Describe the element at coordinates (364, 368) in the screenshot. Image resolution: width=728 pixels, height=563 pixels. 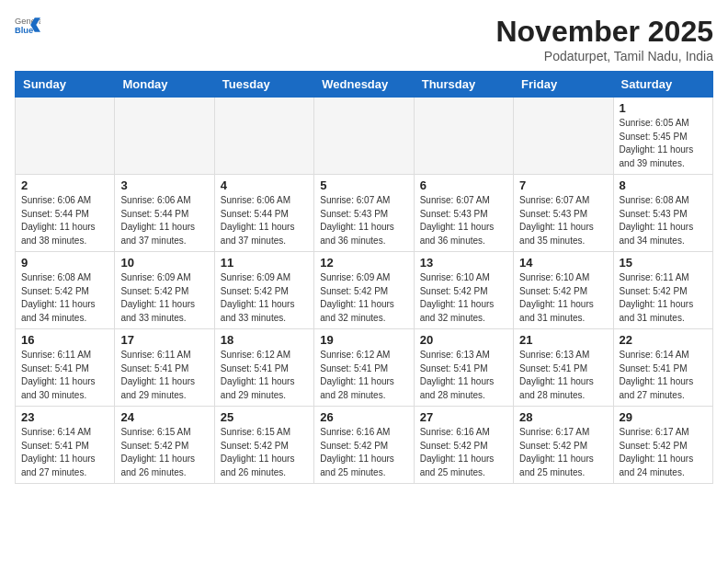
I see `calendar-row: 16Sunrise: 6:11 AMSunset: 5:41 PMDayligh…` at that location.